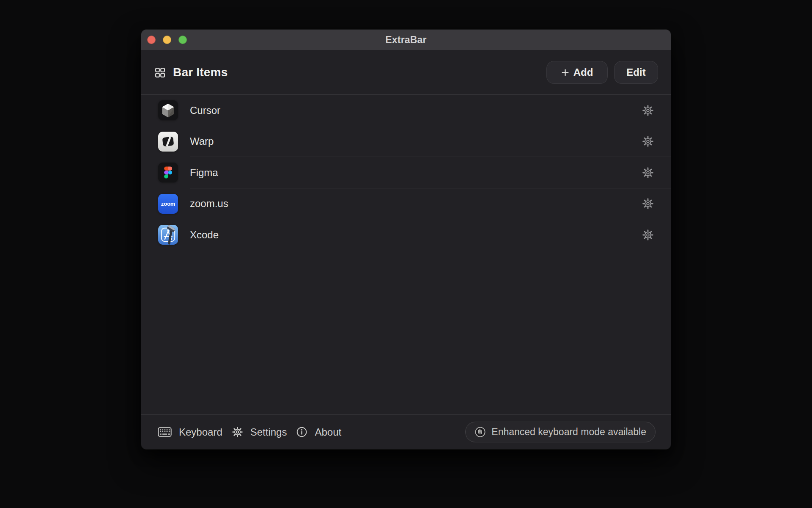  Describe the element at coordinates (168, 204) in the screenshot. I see `zoom-app-icon: zoom` at that location.